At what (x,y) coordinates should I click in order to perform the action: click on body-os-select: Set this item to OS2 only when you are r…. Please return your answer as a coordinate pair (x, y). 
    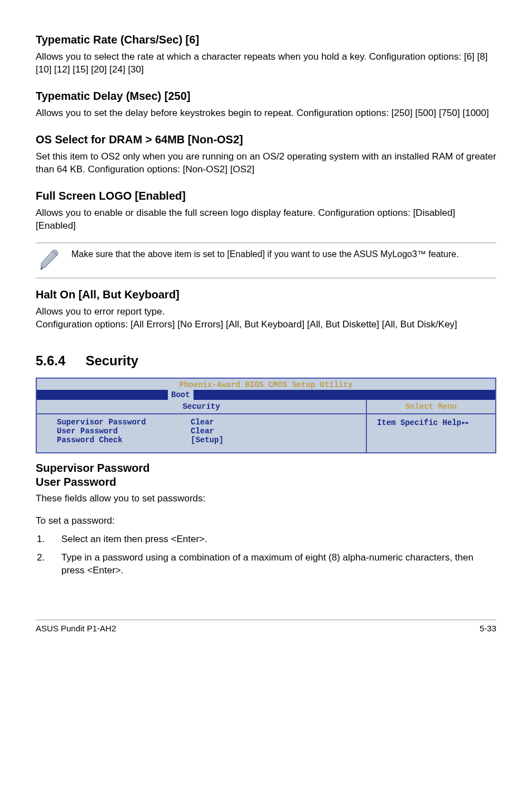
    Looking at the image, I should click on (266, 163).